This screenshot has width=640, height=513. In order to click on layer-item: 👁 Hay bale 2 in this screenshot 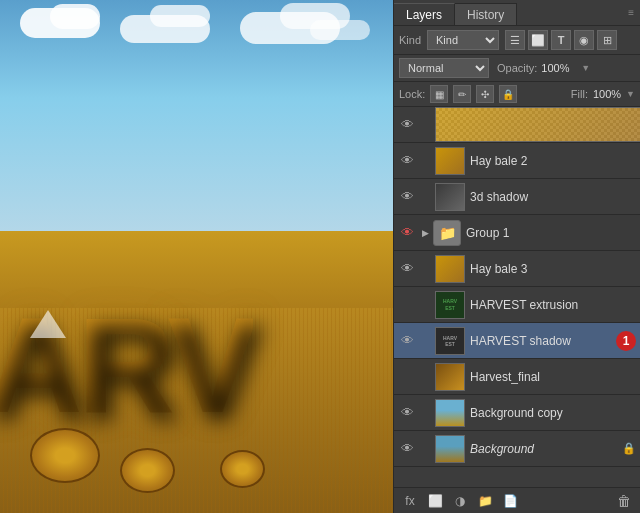, I will do `click(517, 161)`.